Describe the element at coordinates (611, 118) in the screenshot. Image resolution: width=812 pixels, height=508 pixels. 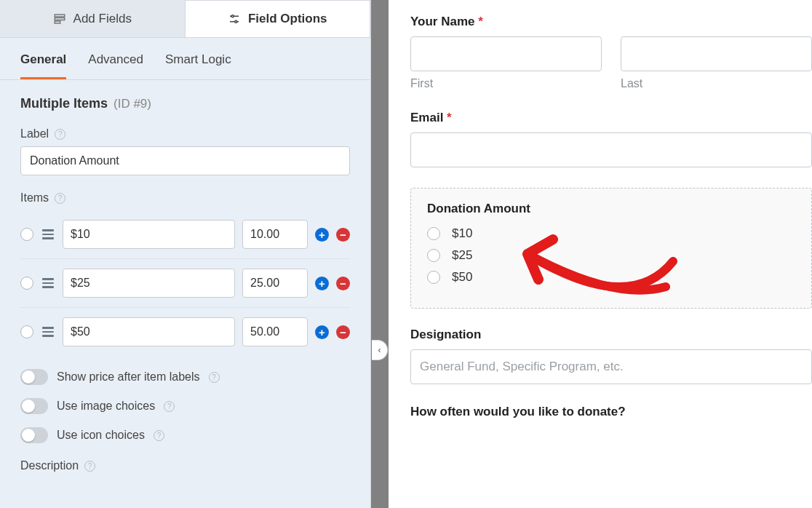
I see `preview-email-label: Email *` at that location.